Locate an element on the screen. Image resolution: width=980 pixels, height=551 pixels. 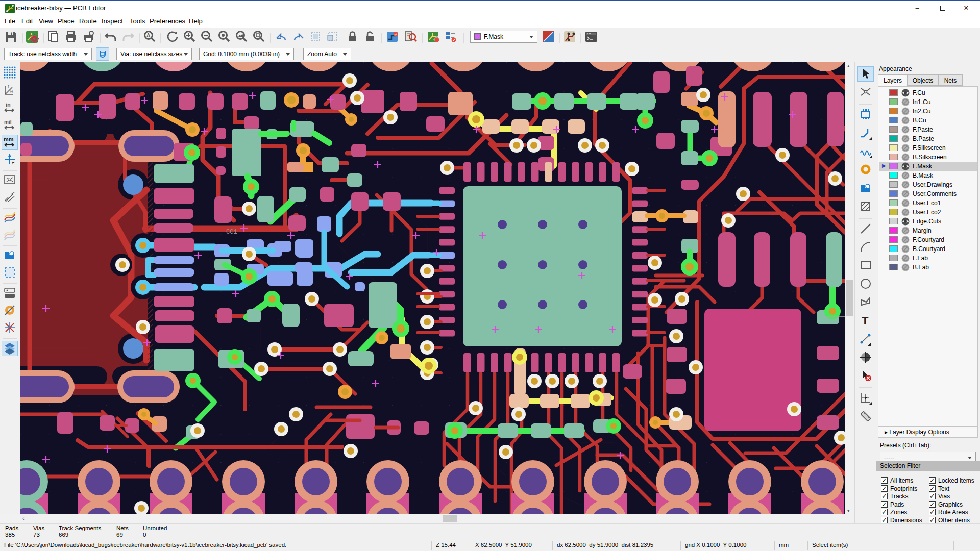
svg-text: mil is located at coordinates (8, 122).